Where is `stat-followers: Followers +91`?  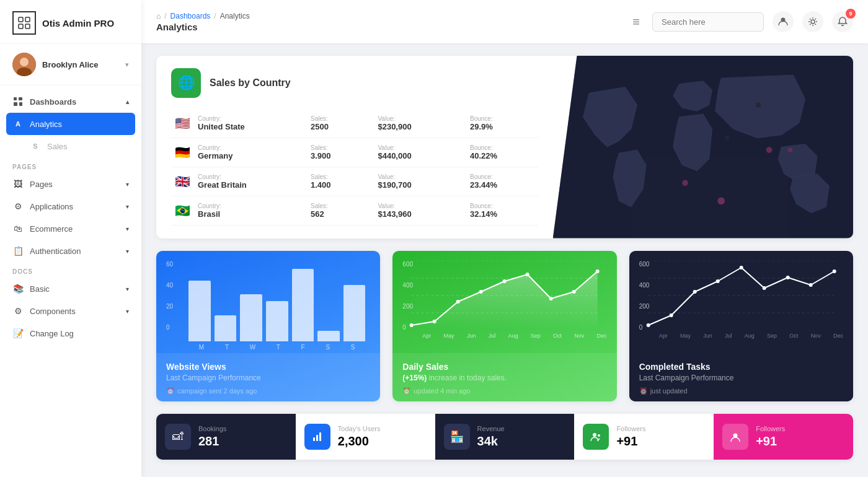
stat-followers: Followers +91 is located at coordinates (644, 437).